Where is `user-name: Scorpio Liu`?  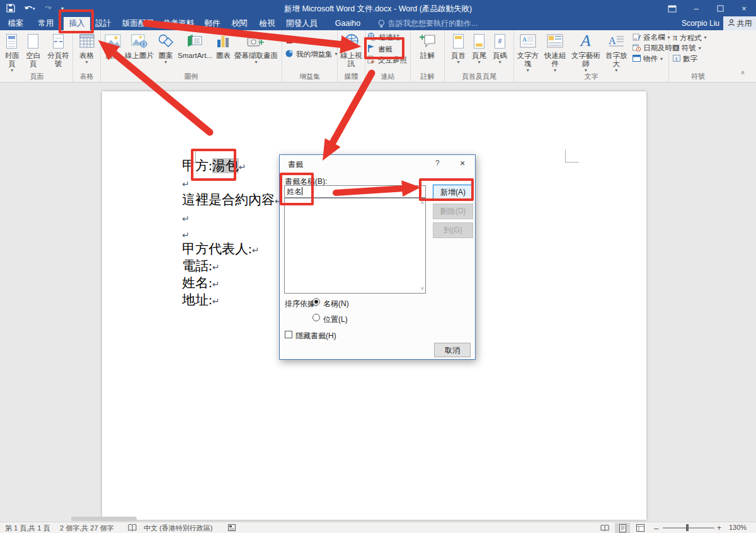 user-name: Scorpio Liu is located at coordinates (701, 24).